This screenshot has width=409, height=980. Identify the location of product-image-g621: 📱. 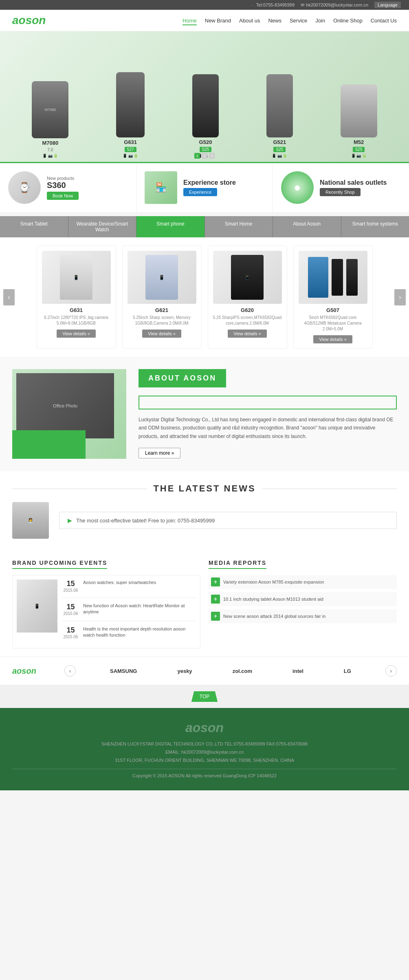
(162, 277).